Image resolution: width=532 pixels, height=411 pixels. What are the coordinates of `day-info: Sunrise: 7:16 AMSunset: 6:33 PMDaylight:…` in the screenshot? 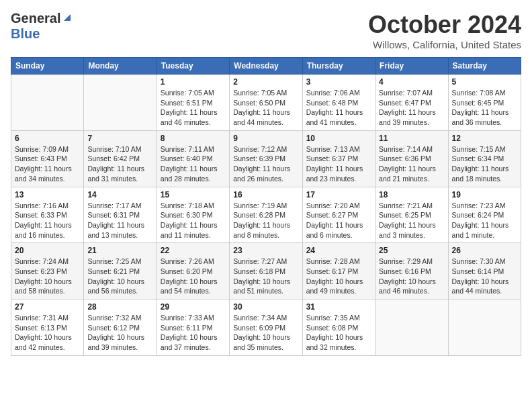 It's located at (47, 220).